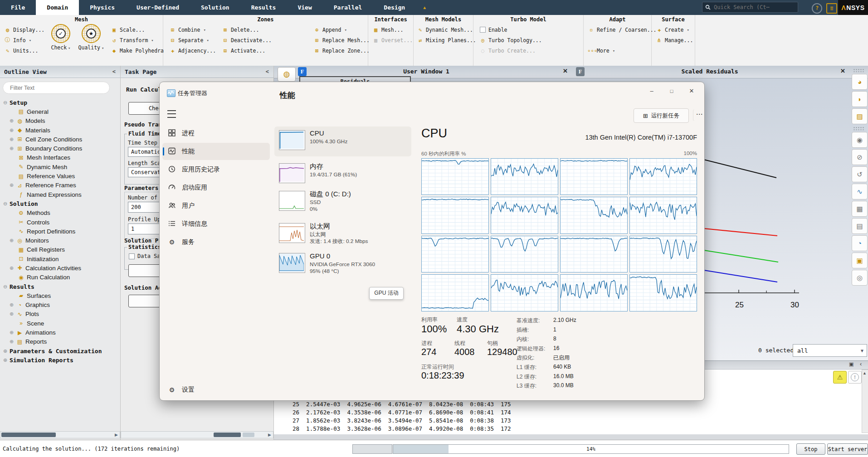 This screenshot has height=457, width=868. What do you see at coordinates (446, 30) in the screenshot?
I see `dynamic-mesh-button: ✎Dynamic Mesh...` at bounding box center [446, 30].